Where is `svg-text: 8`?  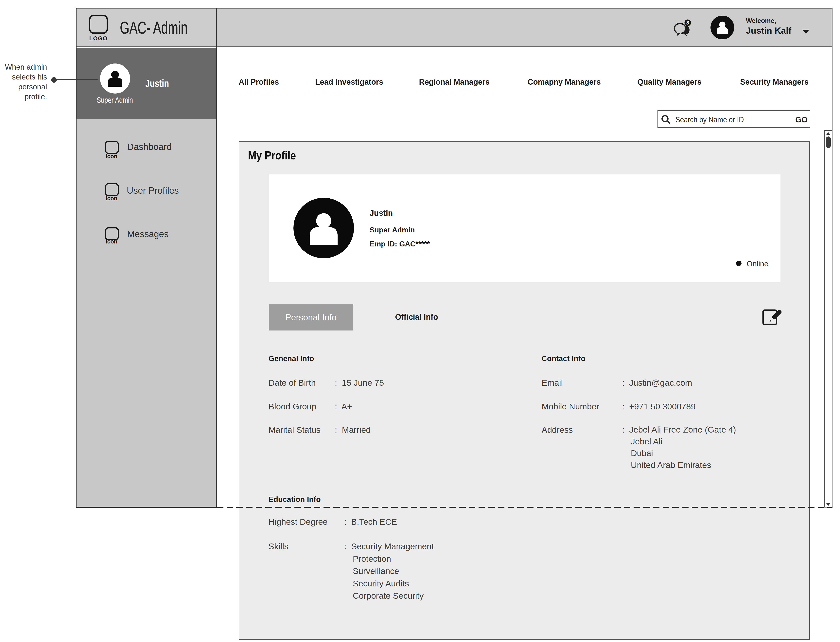 svg-text: 8 is located at coordinates (688, 23).